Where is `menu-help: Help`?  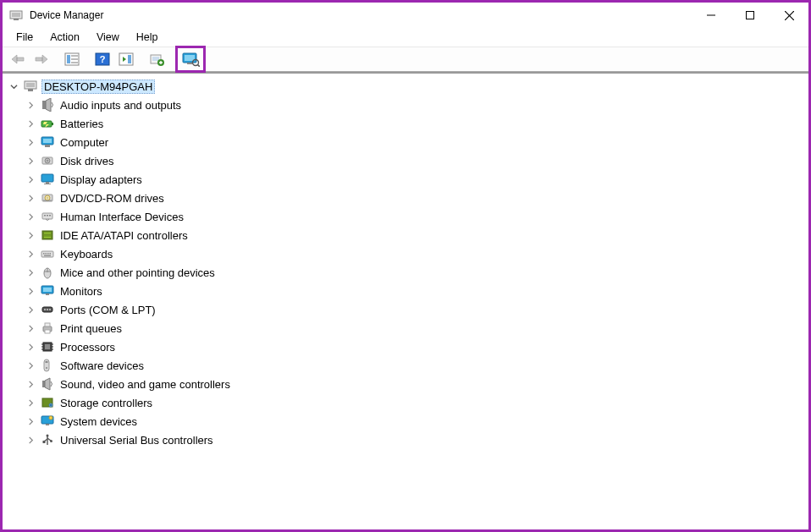
menu-help: Help is located at coordinates (147, 37).